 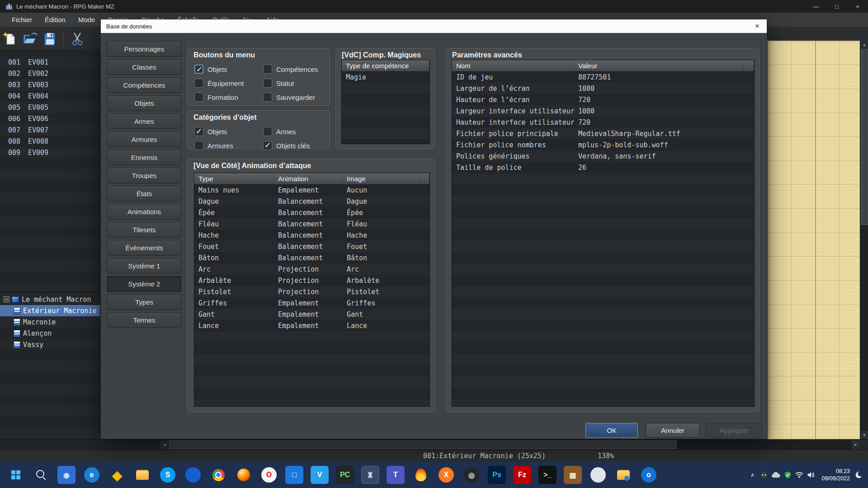 I want to click on taskbar-icon-vscode: V, so click(x=320, y=475).